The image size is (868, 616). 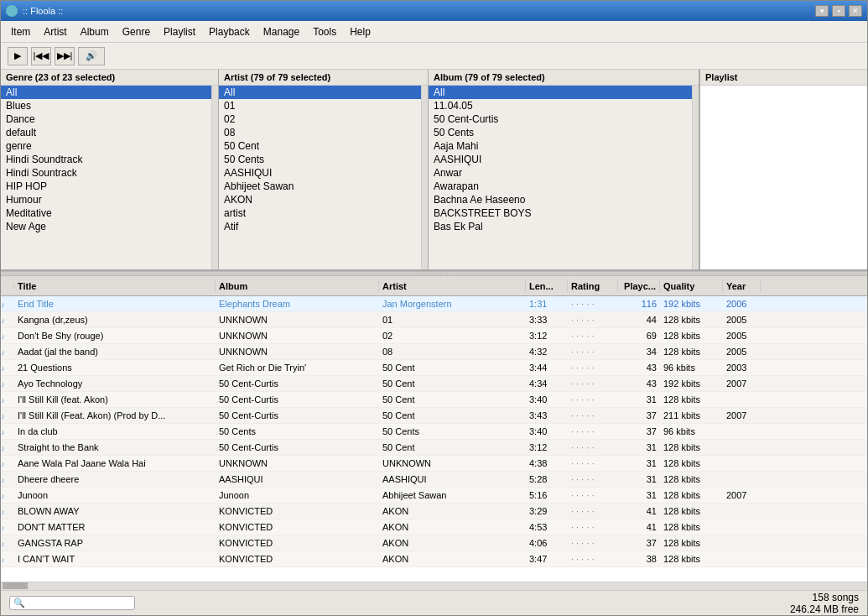 I want to click on track-length: 4:32, so click(x=547, y=352).